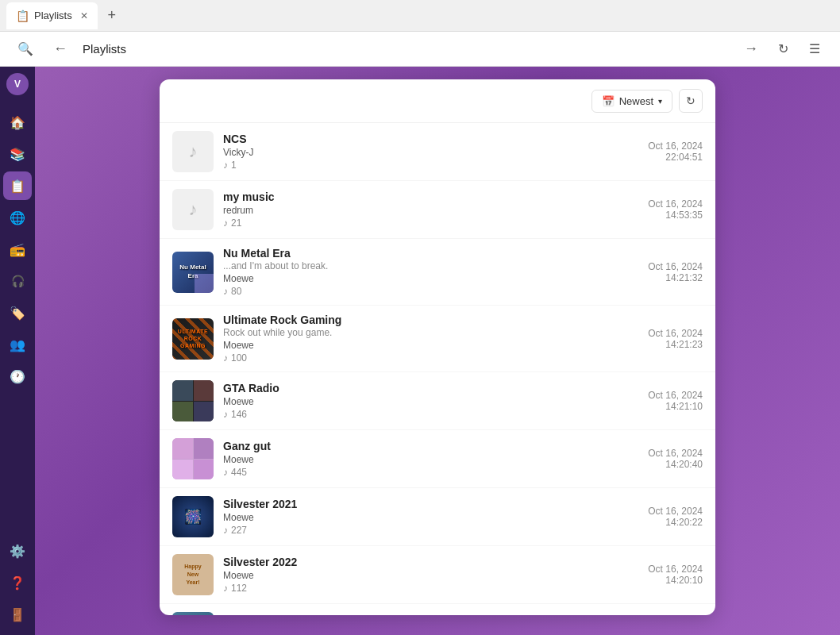  I want to click on new-tab-button: +, so click(112, 16).